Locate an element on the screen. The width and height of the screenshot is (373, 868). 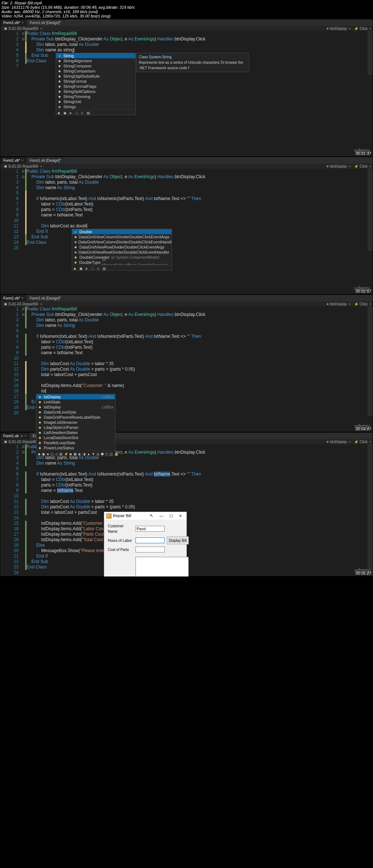
editor-tabs: Form1.vb*× Form1.vb [Design]* is located at coordinates (186, 23).